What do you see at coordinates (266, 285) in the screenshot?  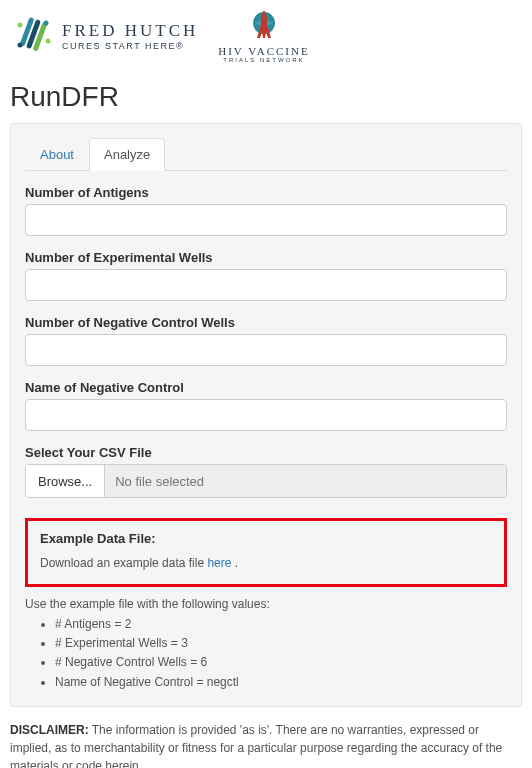 I see `input-num-exp-wells` at bounding box center [266, 285].